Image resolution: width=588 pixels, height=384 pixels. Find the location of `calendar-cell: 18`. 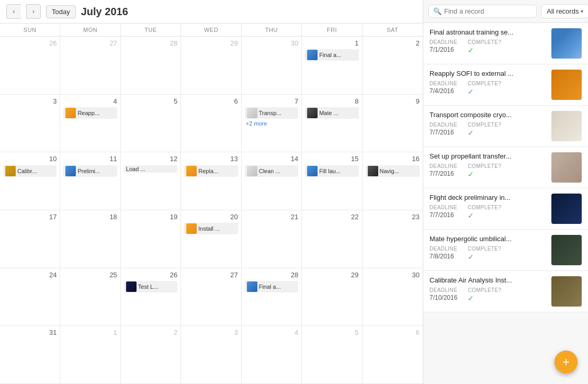

calendar-cell: 18 is located at coordinates (90, 240).